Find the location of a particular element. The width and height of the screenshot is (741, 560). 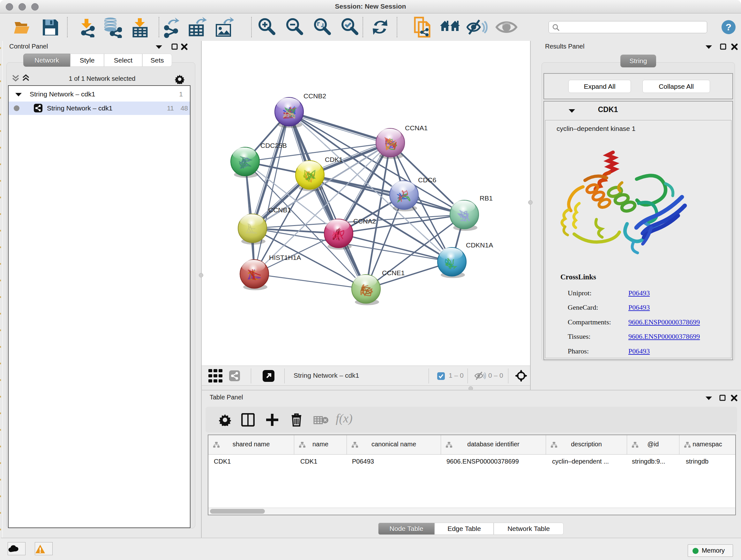

svg-text: HIST1H1A is located at coordinates (285, 257).